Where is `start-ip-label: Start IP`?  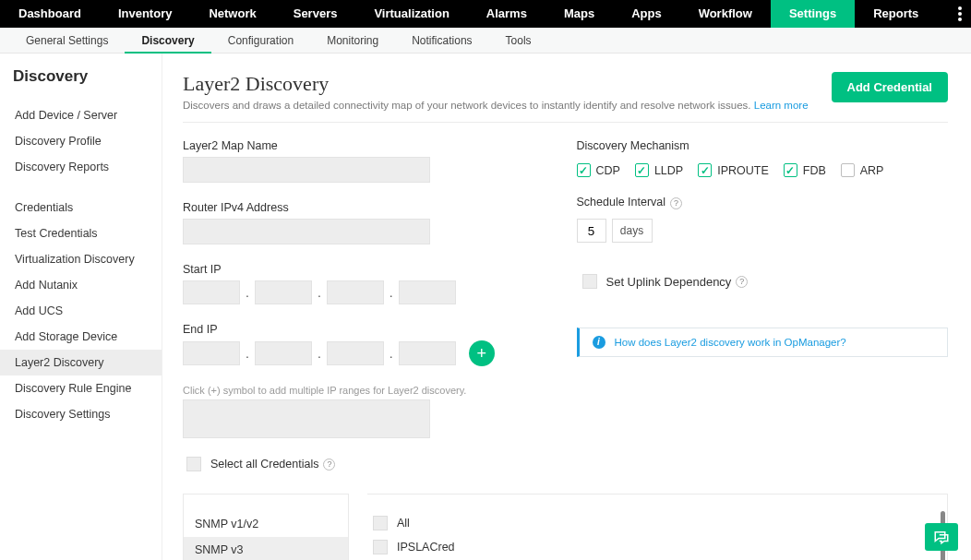 start-ip-label: Start IP is located at coordinates (369, 269).